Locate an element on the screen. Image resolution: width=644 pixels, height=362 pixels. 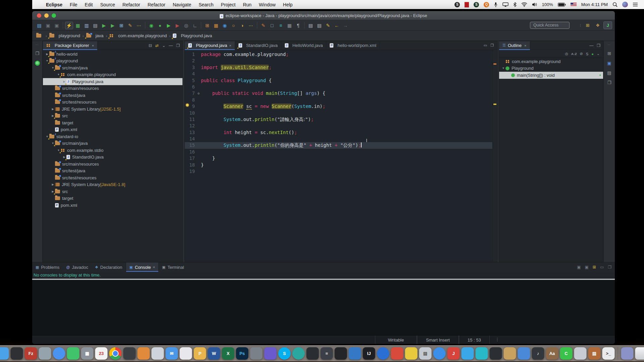
dock-photos-icon is located at coordinates (186, 353).